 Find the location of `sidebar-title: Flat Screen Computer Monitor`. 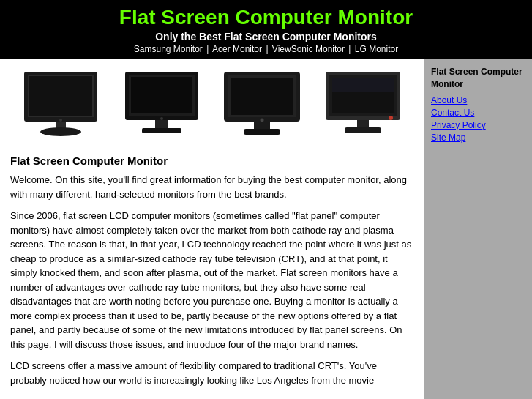

sidebar-title: Flat Screen Computer Monitor is located at coordinates (478, 78).